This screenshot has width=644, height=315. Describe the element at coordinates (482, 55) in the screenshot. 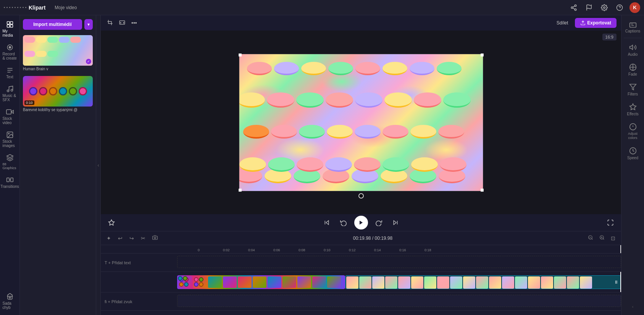

I see `corner-tr` at that location.